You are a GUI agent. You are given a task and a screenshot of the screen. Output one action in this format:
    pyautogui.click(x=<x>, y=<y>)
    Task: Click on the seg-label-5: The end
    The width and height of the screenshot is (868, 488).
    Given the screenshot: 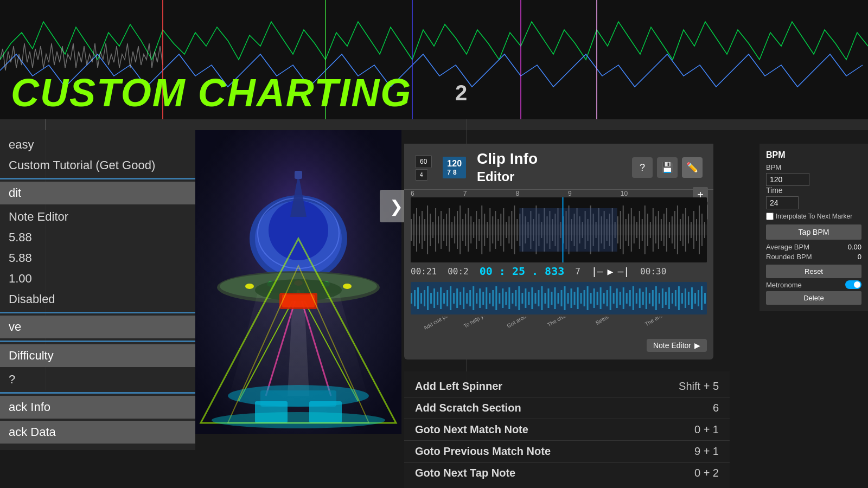 What is the action you would take?
    pyautogui.click(x=654, y=322)
    